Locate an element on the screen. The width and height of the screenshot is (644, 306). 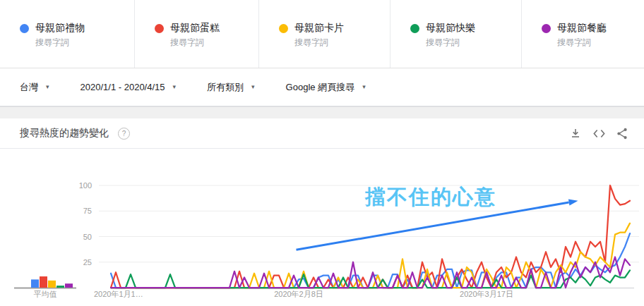
term-card: 母親節蛋糕 搜尋字詞 is located at coordinates (196, 34).